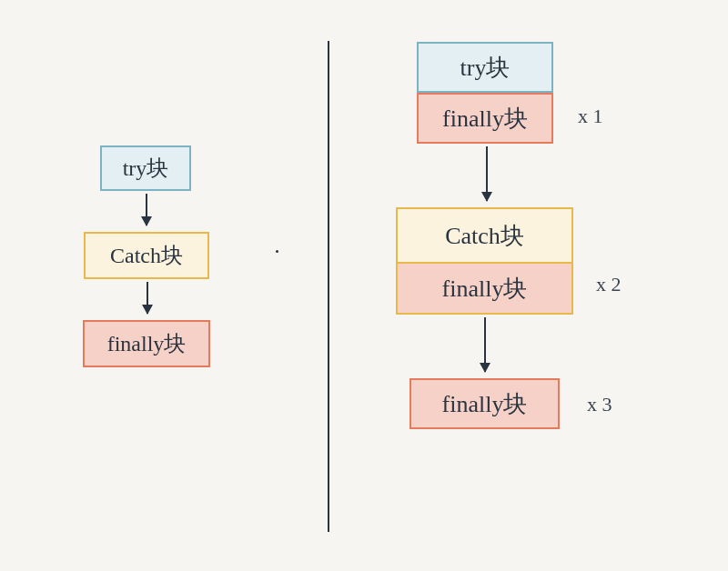 The height and width of the screenshot is (571, 728). What do you see at coordinates (485, 118) in the screenshot?
I see `finally-block-1: finally块` at bounding box center [485, 118].